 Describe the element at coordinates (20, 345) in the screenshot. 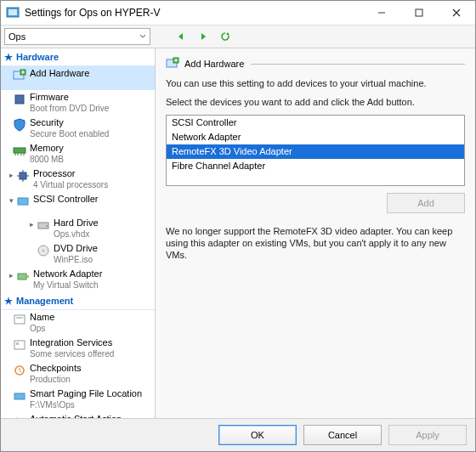

I see `services-icon` at that location.